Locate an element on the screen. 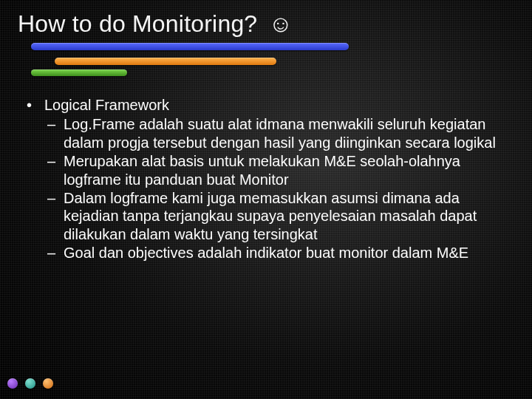 The height and width of the screenshot is (399, 532). dot-orange is located at coordinates (48, 383).